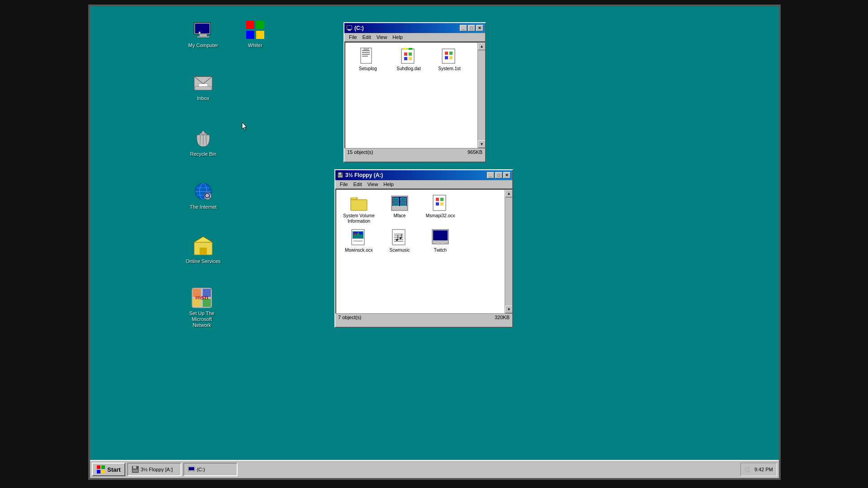 Image resolution: width=868 pixels, height=488 pixels. What do you see at coordinates (368, 56) in the screenshot?
I see `setuplog-icon` at bounding box center [368, 56].